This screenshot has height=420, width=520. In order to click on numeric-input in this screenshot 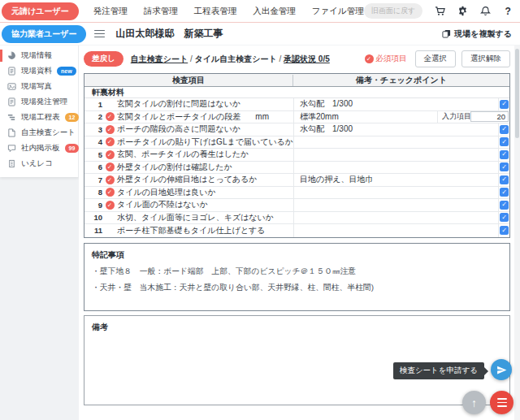, I will do `click(489, 117)`.